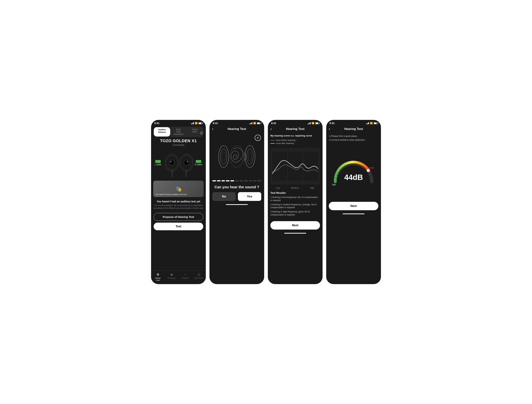  What do you see at coordinates (237, 187) in the screenshot?
I see `question-text: Can you hear the sound ?` at bounding box center [237, 187].